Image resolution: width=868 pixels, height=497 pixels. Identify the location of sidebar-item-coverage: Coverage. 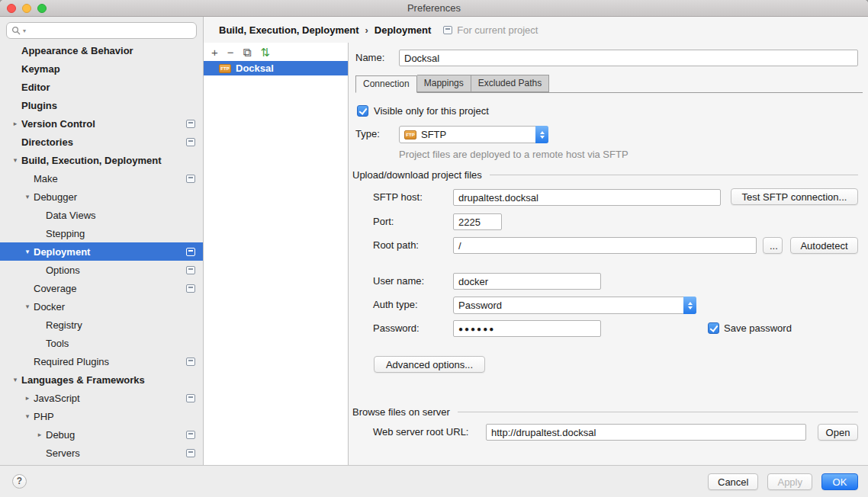
(101, 288).